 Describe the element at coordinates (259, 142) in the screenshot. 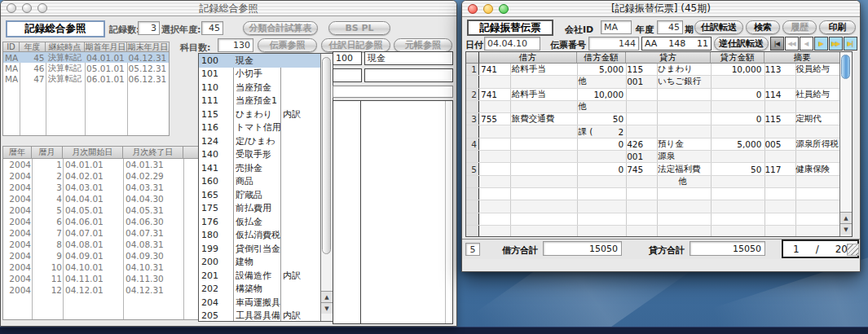

I see `account-row: 124定/ひまわ` at that location.